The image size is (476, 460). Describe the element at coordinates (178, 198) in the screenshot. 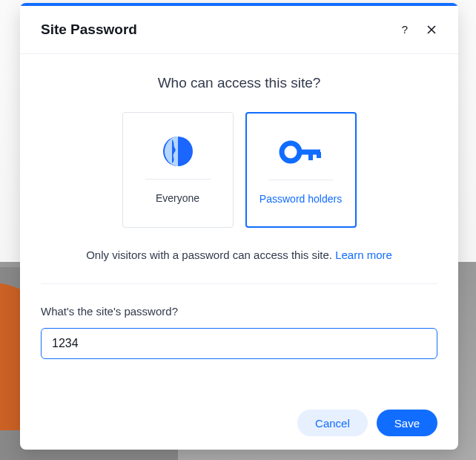

I see `option-everyone-label: Everyone` at that location.